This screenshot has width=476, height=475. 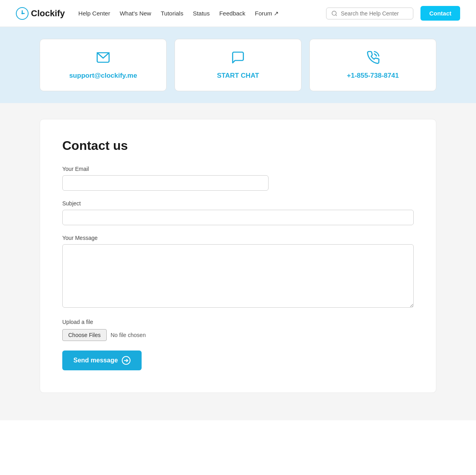 I want to click on search-bar, so click(x=370, y=13).